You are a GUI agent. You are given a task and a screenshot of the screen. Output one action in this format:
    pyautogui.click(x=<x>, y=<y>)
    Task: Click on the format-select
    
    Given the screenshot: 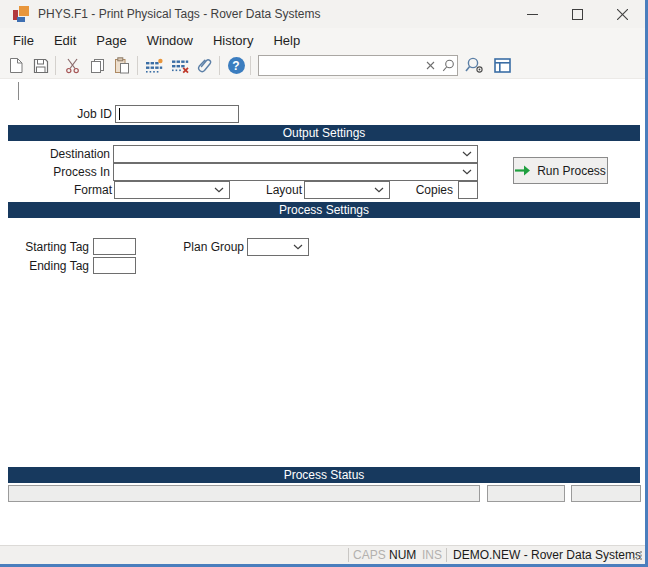 What is the action you would take?
    pyautogui.click(x=172, y=190)
    